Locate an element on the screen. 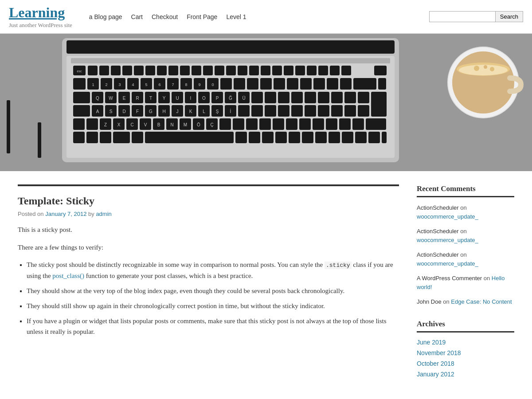 The height and width of the screenshot is (399, 532). svg-text: W is located at coordinates (111, 98).